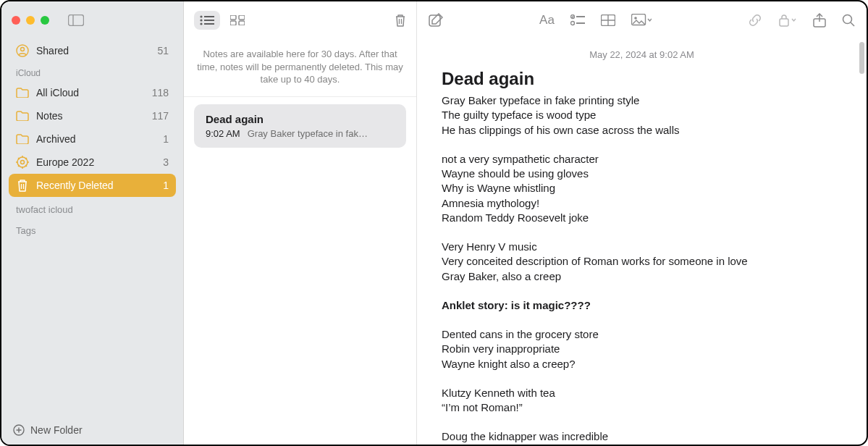 The height and width of the screenshot is (446, 868). Describe the element at coordinates (223, 133) in the screenshot. I see `note-item-time: 9:02 AM` at that location.